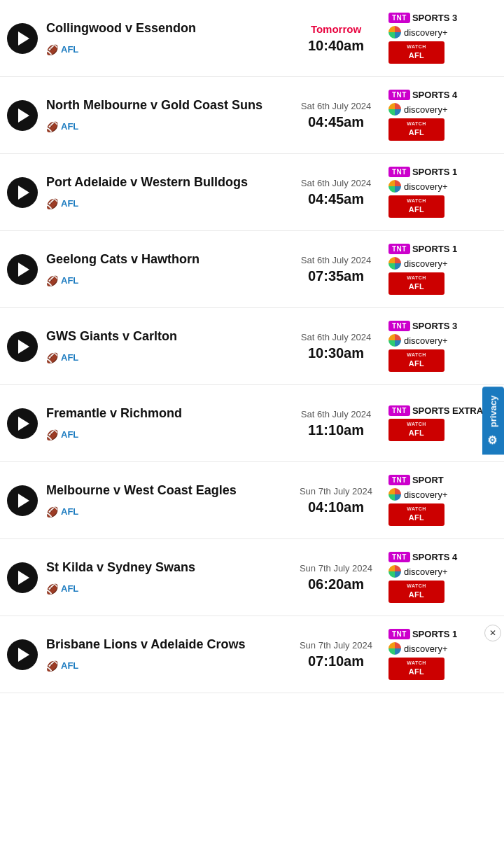  What do you see at coordinates (336, 424) in the screenshot?
I see `match-time-col: Sat 6th July 202411:10am` at bounding box center [336, 424].